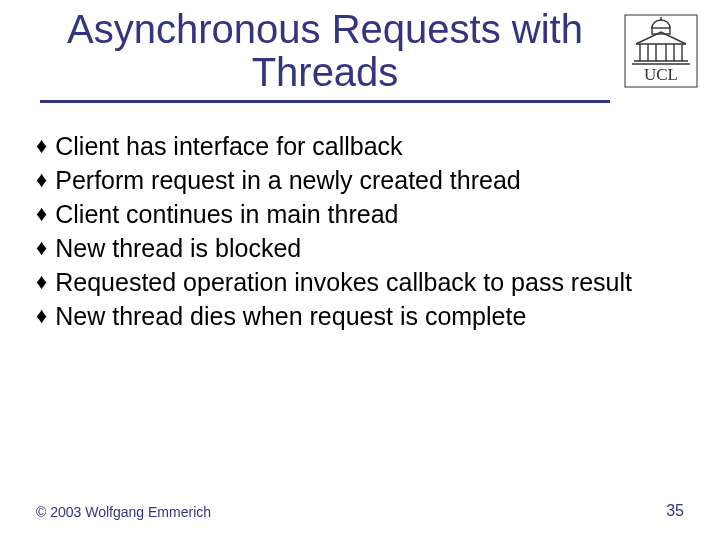  Describe the element at coordinates (360, 214) in the screenshot. I see `list-item: ♦ Client continues in main thread` at that location.